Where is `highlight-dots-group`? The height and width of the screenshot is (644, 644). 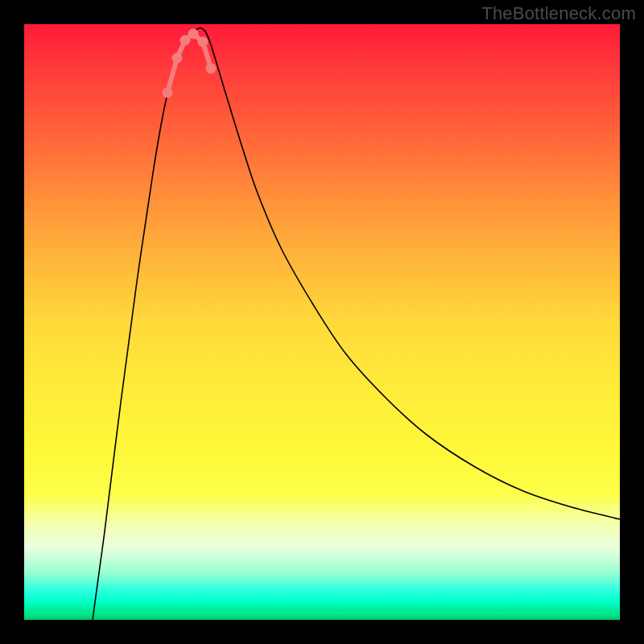 highlight-dots-group is located at coordinates (190, 64).